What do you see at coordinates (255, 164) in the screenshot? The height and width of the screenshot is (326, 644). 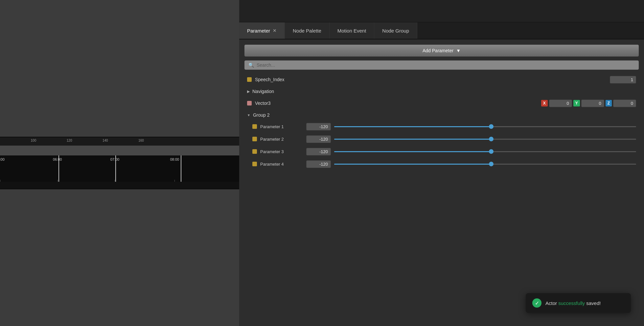 I see `param4-icon` at bounding box center [255, 164].